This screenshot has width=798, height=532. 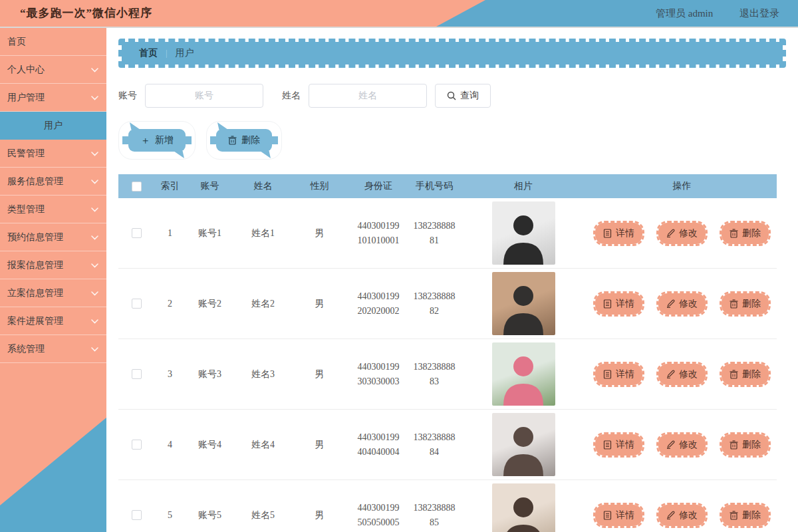 I want to click on ribbon-corner, so click(x=179, y=154).